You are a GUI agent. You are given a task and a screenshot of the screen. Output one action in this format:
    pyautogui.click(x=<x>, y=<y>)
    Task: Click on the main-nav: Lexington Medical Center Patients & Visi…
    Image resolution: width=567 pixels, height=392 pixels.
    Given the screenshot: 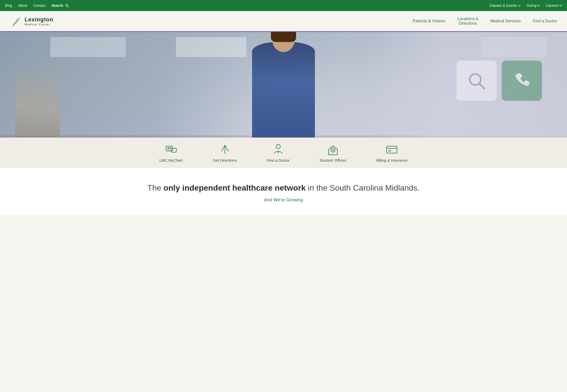 What is the action you would take?
    pyautogui.click(x=284, y=22)
    